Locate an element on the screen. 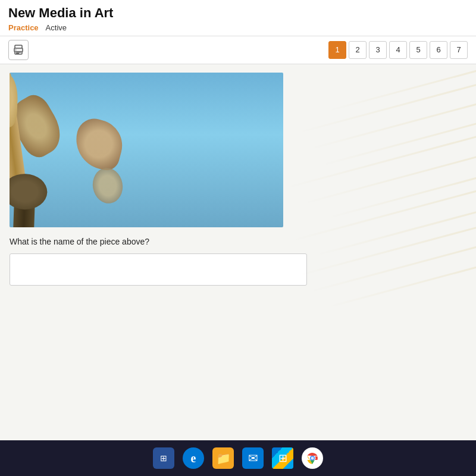 This screenshot has height=476, width=476. chrome-svg is located at coordinates (312, 458).